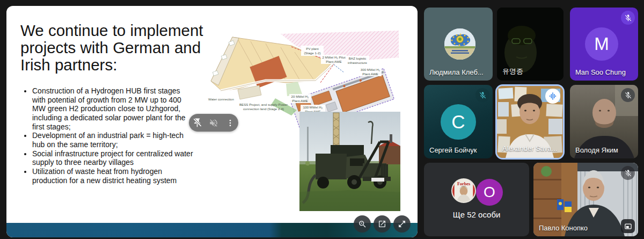  I want to click on truck-photo-svg, so click(350, 161).